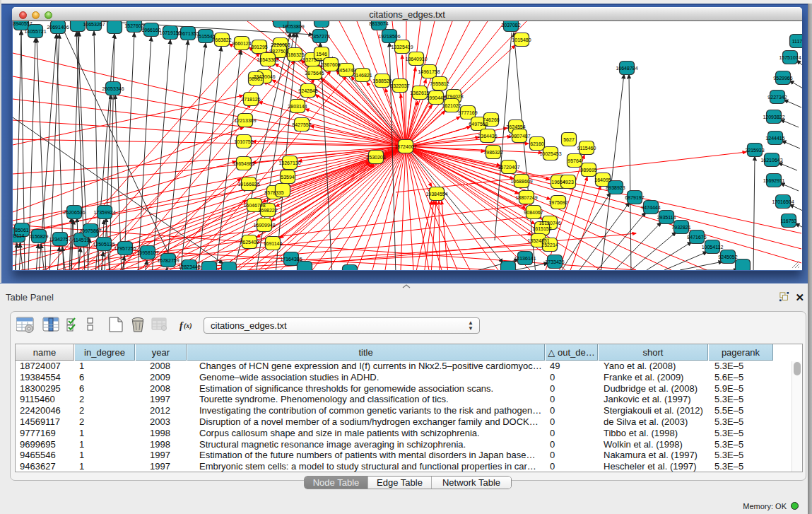 Image resolution: width=812 pixels, height=514 pixels. I want to click on svg-text: 9146821, so click(362, 75).